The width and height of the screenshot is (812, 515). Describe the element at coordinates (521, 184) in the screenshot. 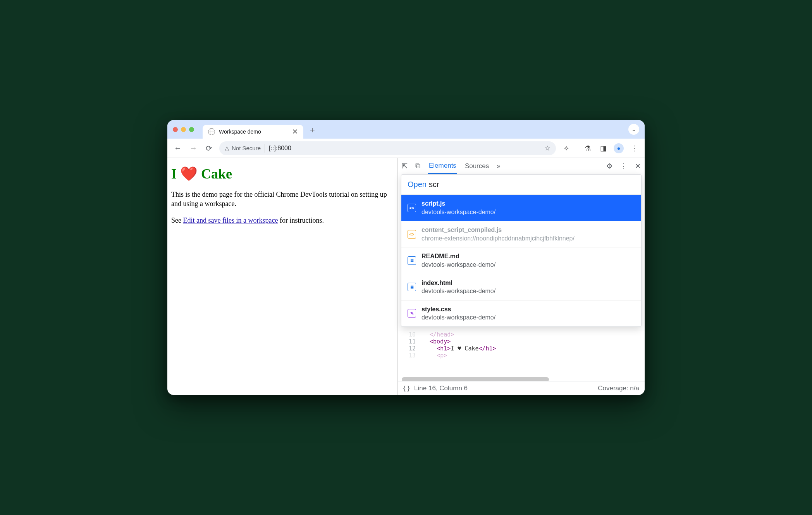

I see `command-input: Open scr` at that location.